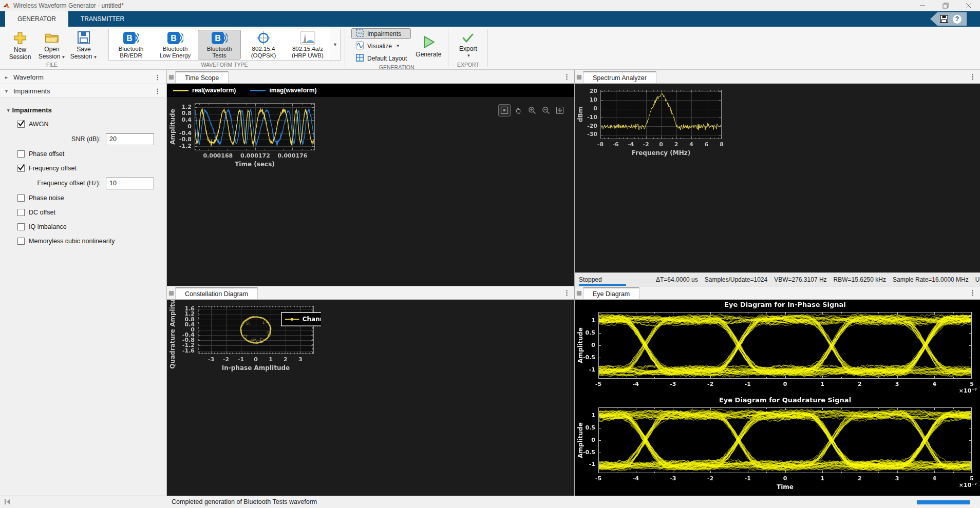 The width and height of the screenshot is (980, 508). Describe the element at coordinates (130, 184) in the screenshot. I see `frequency-offset-hz-input` at that location.